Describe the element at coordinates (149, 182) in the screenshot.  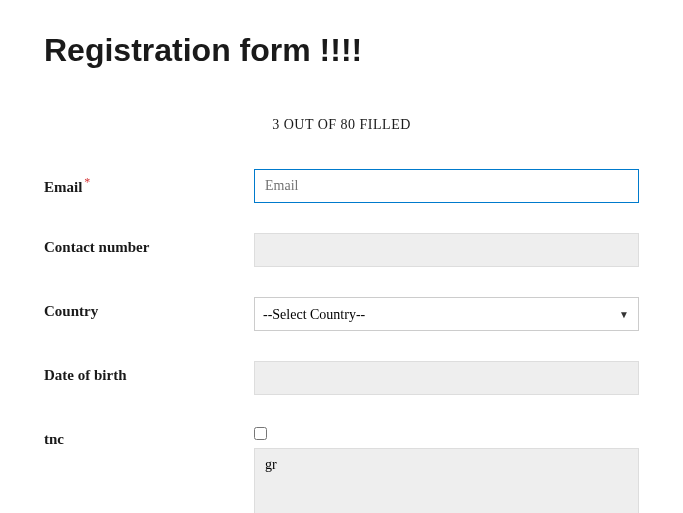
I see `email-label: Email*` at that location.